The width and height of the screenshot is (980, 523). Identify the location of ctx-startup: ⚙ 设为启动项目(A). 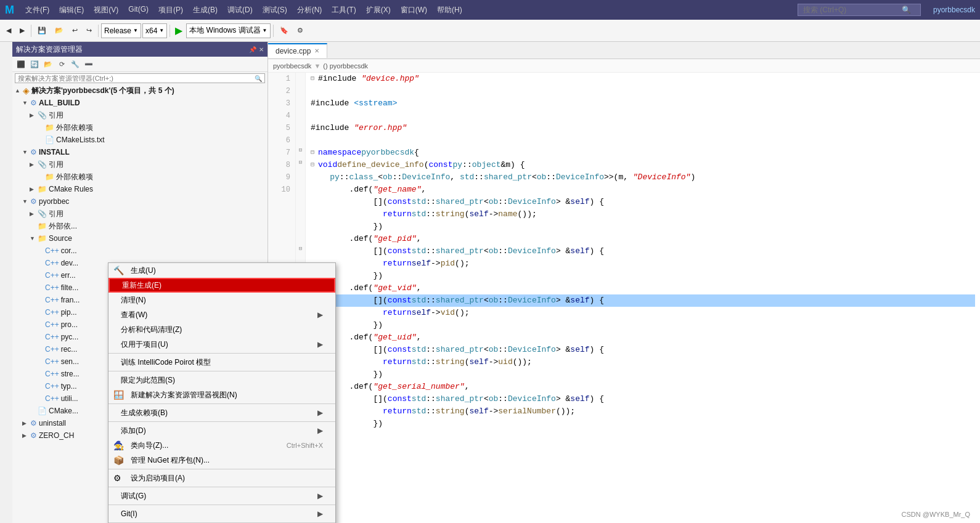
(222, 478).